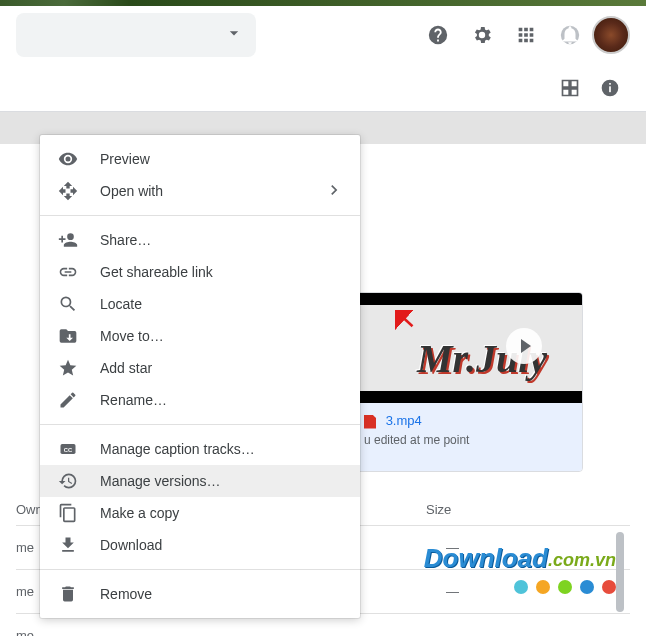 The width and height of the screenshot is (646, 636). What do you see at coordinates (200, 368) in the screenshot?
I see `menu-add-star: Add star` at bounding box center [200, 368].